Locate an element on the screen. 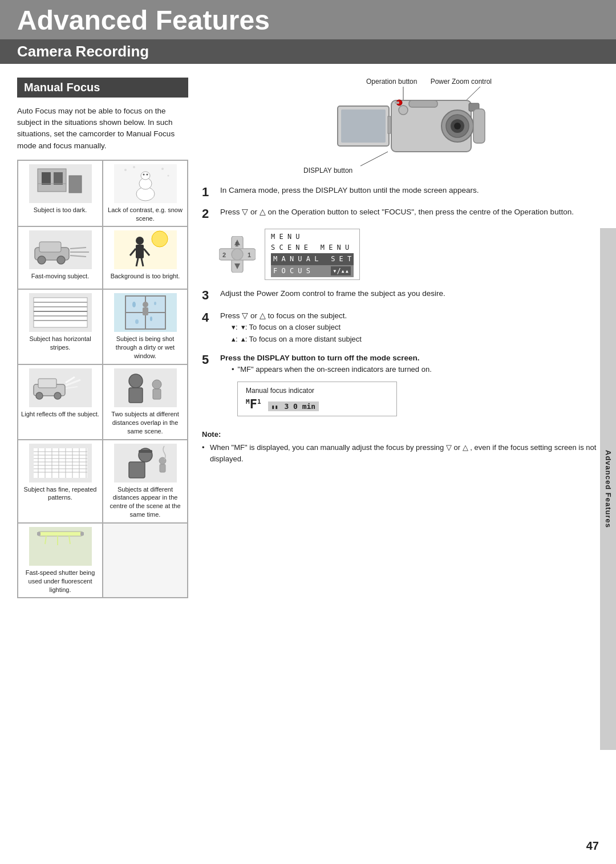 This screenshot has width=616, height=864. caption-fluorescent: Fast-speed shutter being used under fluo… is located at coordinates (60, 582).